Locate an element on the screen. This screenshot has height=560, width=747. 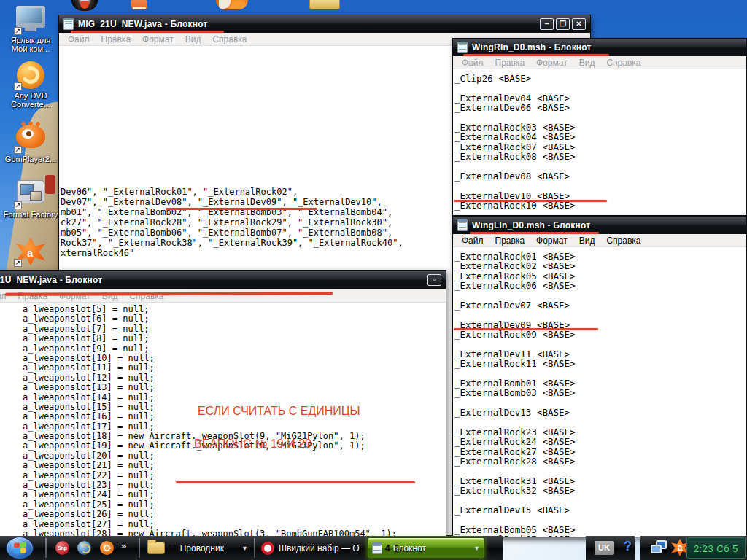
vlc-cone-icon is located at coordinates (139, 4).